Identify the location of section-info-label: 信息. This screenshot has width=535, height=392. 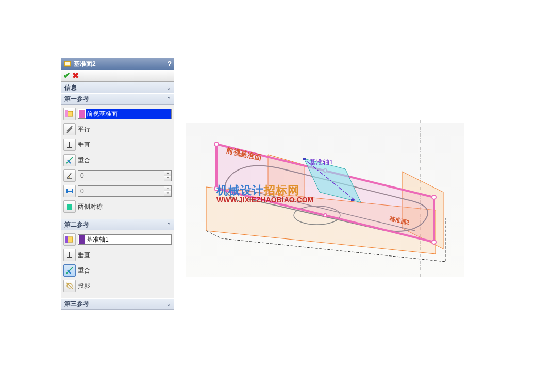
(71, 88).